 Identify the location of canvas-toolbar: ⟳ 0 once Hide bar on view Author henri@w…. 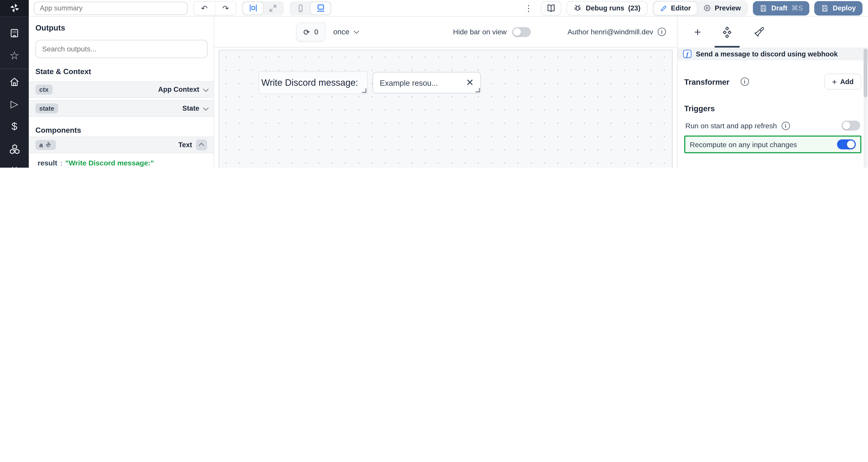
(445, 32).